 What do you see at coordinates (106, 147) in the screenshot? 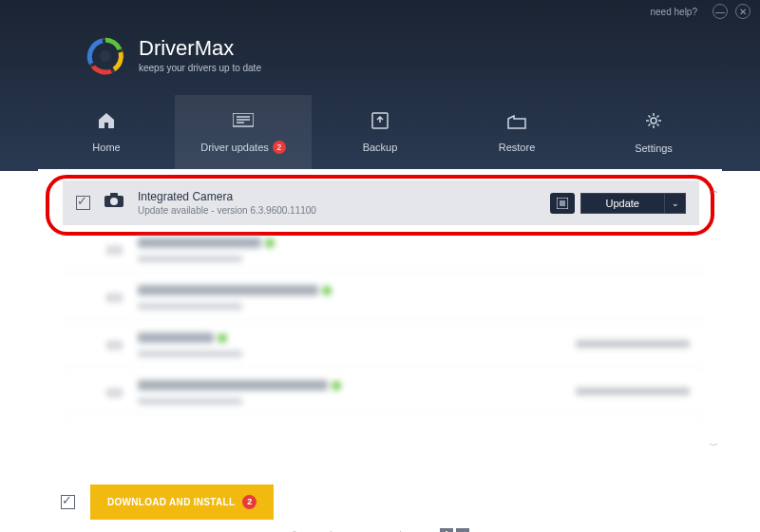
I see `tab-label: Home` at bounding box center [106, 147].